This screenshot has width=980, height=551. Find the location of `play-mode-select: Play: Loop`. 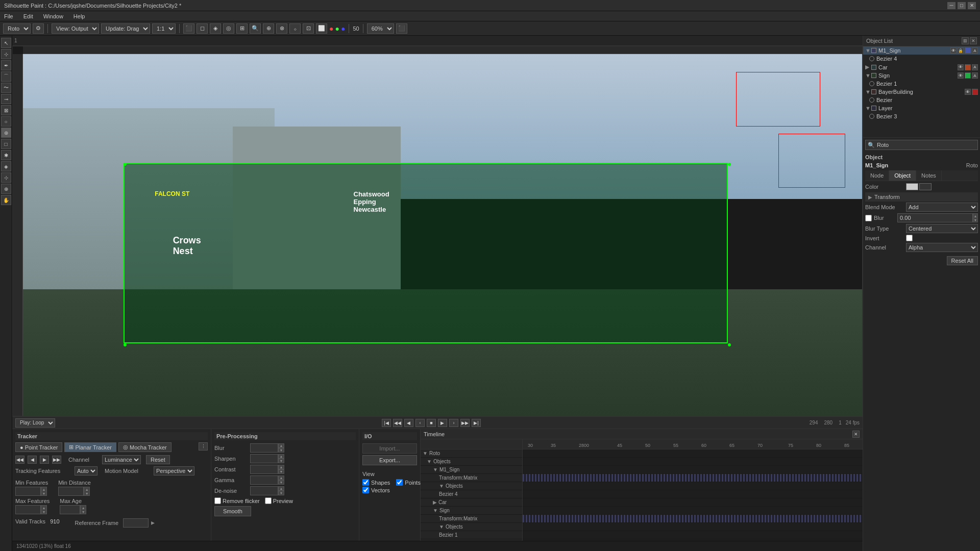

play-mode-select: Play: Loop is located at coordinates (35, 423).